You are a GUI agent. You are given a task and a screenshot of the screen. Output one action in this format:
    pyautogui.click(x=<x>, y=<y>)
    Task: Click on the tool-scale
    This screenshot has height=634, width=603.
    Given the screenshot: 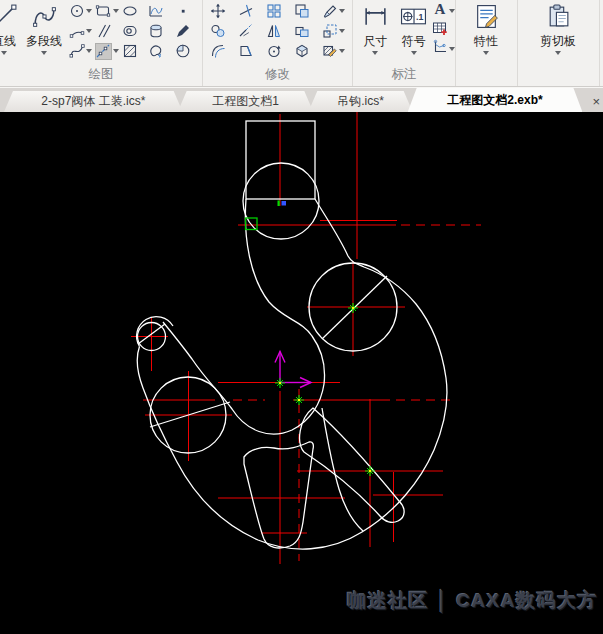 What is the action you would take?
    pyautogui.click(x=334, y=31)
    